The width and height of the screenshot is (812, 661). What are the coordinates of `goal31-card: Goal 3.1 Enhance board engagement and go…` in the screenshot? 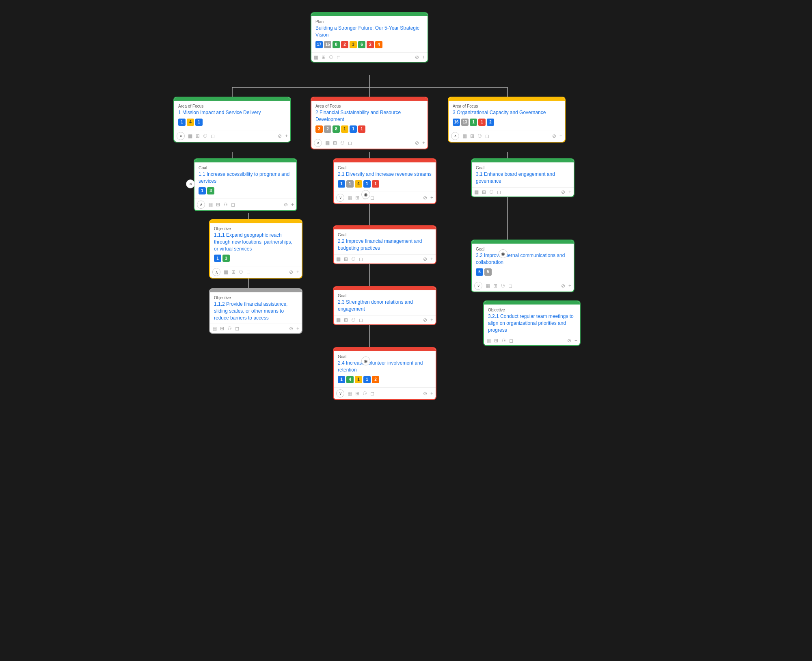 It's located at (523, 178).